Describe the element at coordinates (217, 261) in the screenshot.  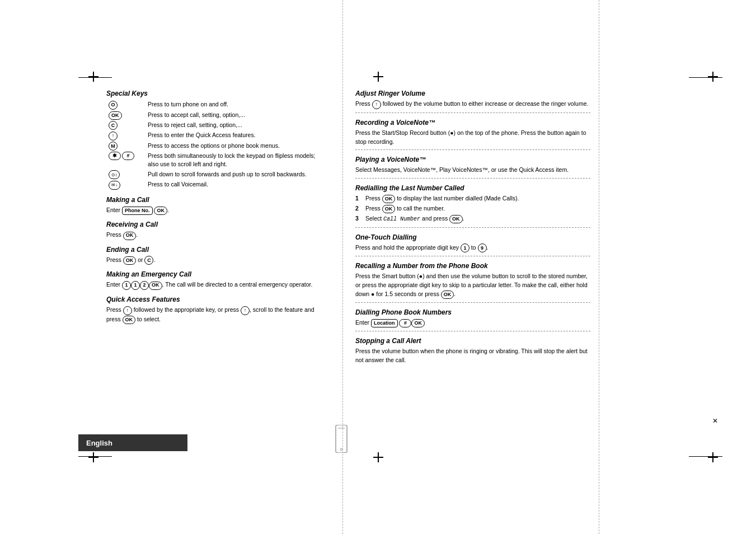
I see `ending-call-body: Press OK or C.` at that location.